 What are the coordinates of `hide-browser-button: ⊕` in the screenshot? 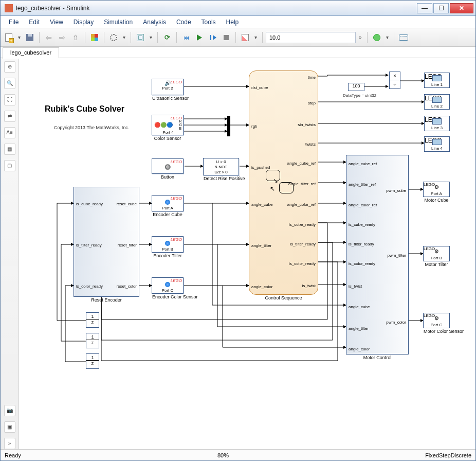 It's located at (10, 67).